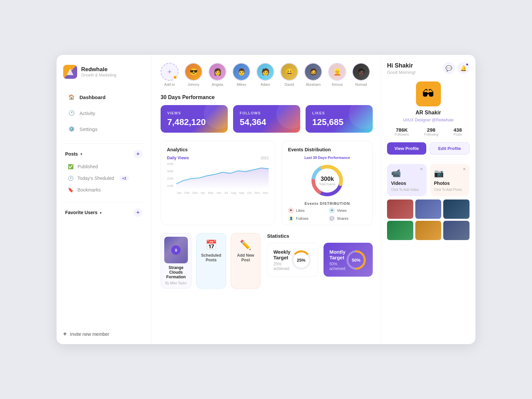 The width and height of the screenshot is (532, 399). What do you see at coordinates (104, 97) in the screenshot?
I see `sidebar-item-dashboard: 🏠 Dashboard` at bounding box center [104, 97].